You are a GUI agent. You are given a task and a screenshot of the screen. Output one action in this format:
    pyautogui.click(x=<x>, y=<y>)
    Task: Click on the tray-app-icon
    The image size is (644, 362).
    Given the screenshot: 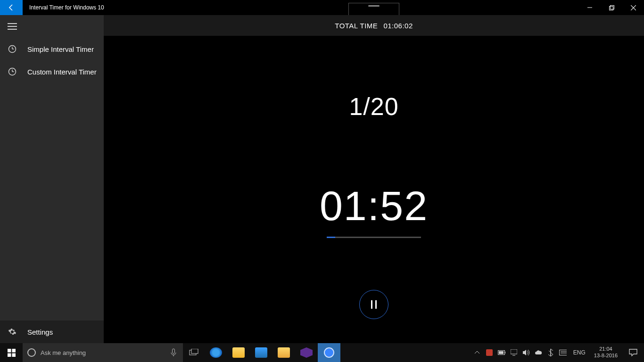 What is the action you would take?
    pyautogui.click(x=489, y=353)
    